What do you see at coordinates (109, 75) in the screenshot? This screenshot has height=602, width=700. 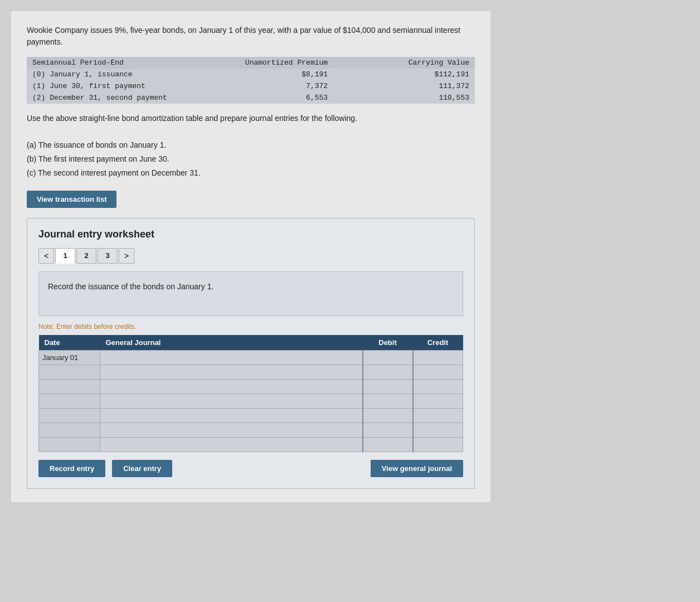 I see `amort-period: (0) January 1, issuance` at bounding box center [109, 75].